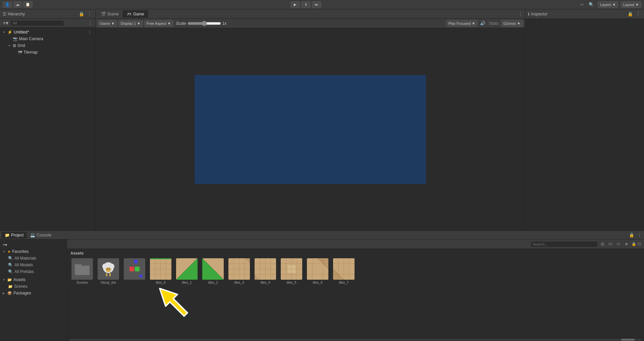 The height and width of the screenshot is (341, 644). What do you see at coordinates (34, 252) in the screenshot?
I see `sidebar-item-favorites: ▼ ★ Favorites` at bounding box center [34, 252].